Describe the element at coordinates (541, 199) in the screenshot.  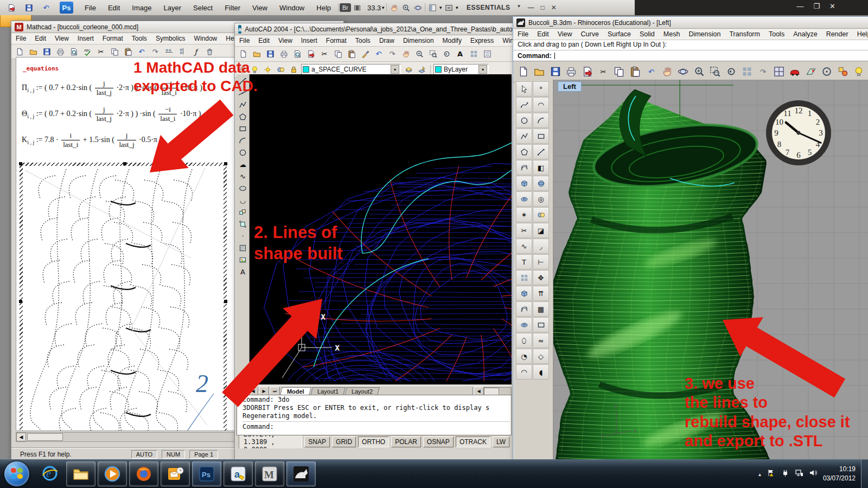
I see `revolve-icon: ◎` at that location.